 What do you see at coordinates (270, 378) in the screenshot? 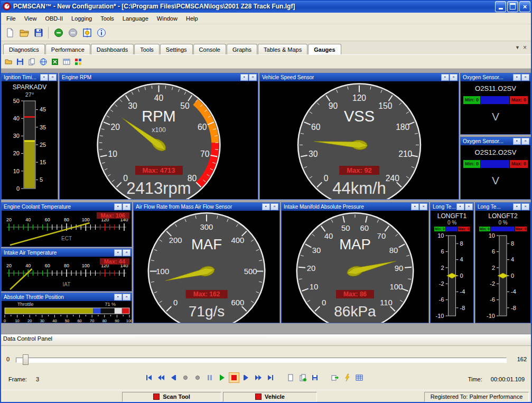
I see `skip-end-button` at bounding box center [270, 378].